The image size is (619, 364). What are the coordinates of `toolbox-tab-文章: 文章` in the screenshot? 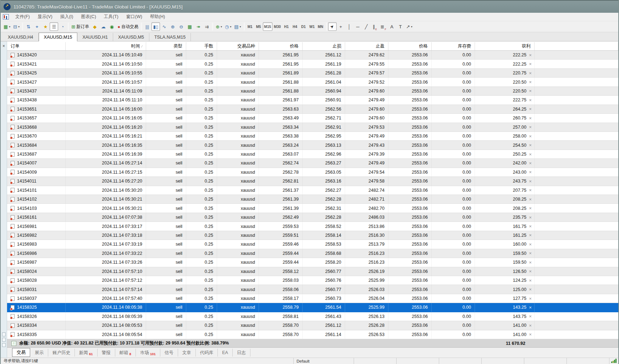 It's located at (187, 353).